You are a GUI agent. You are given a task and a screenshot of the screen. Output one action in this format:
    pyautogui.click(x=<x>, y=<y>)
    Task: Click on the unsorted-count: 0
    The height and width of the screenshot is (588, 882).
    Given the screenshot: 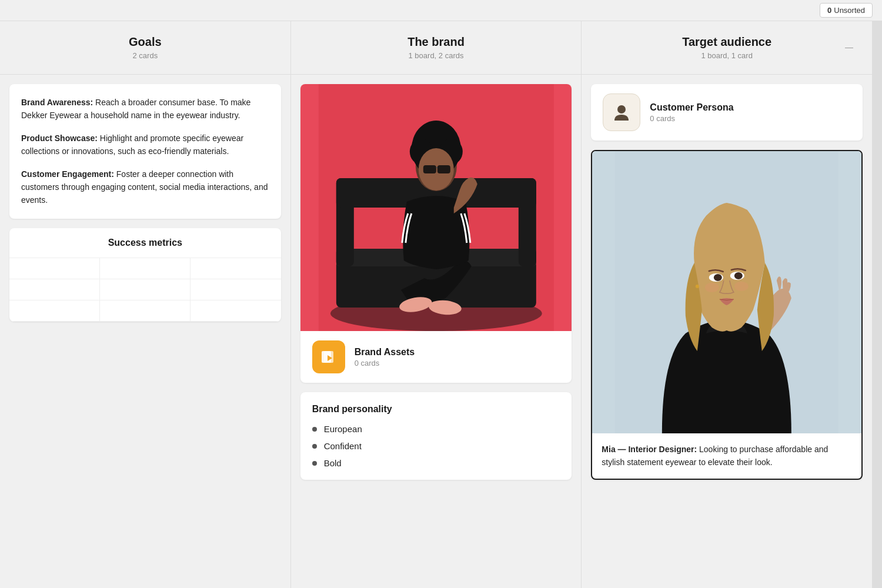 What is the action you would take?
    pyautogui.click(x=829, y=11)
    